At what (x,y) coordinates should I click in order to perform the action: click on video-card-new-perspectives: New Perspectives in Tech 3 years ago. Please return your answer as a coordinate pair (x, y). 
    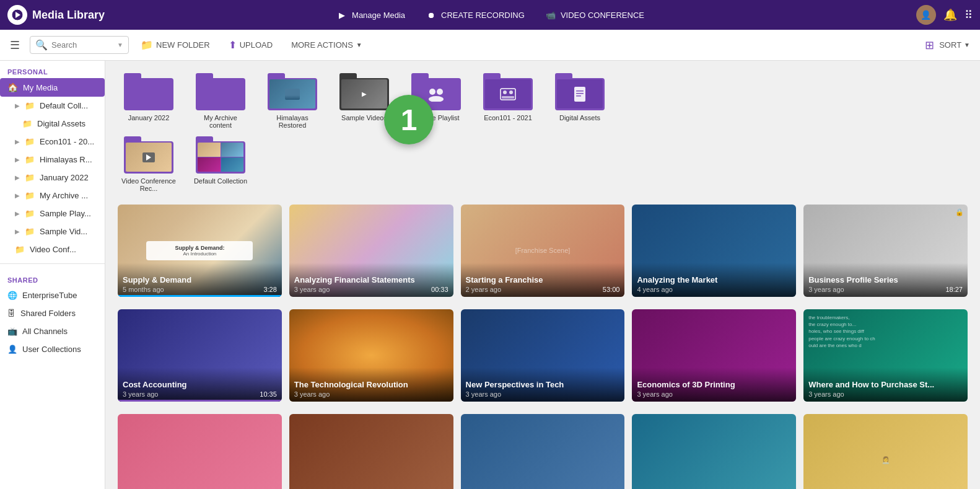
    Looking at the image, I should click on (543, 356).